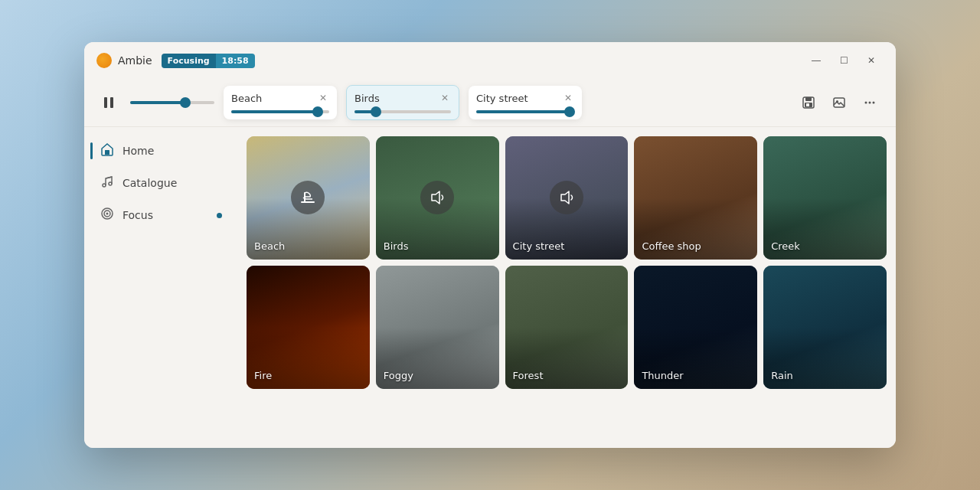 The image size is (980, 490). Describe the element at coordinates (236, 61) in the screenshot. I see `focus-time: 18:58` at that location.